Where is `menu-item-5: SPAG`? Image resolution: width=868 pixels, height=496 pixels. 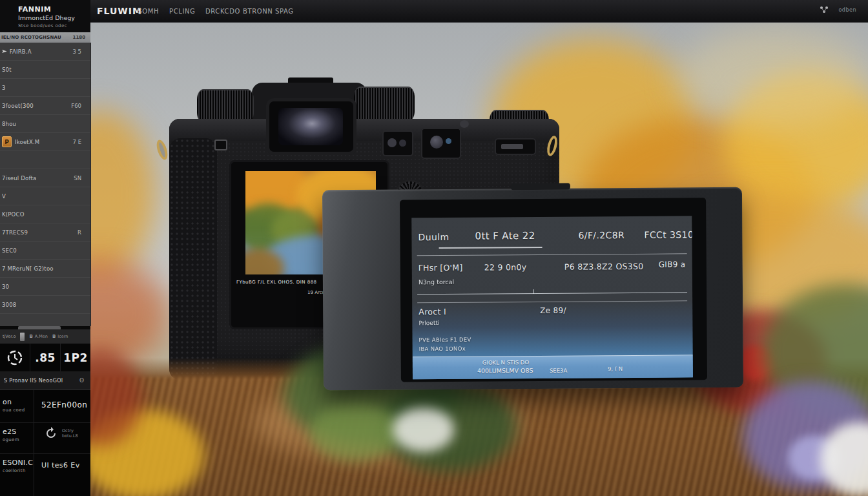 menu-item-5: SPAG is located at coordinates (284, 12).